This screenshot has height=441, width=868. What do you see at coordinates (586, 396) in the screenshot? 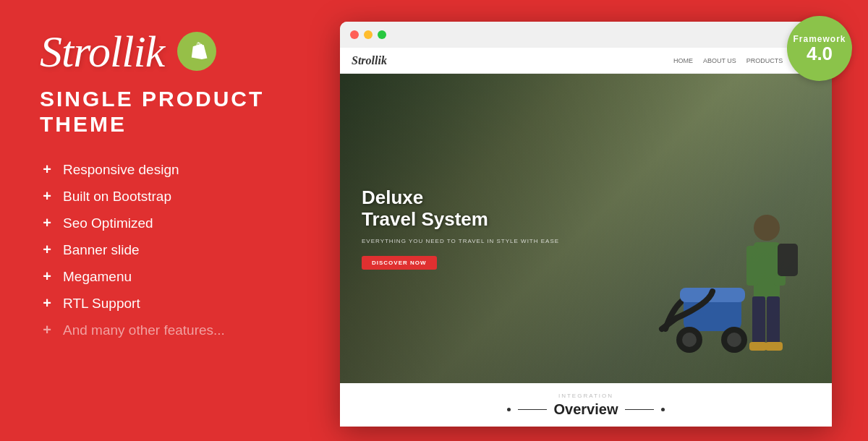
I see `overview-integration-label: INTEGRATION` at bounding box center [586, 396].